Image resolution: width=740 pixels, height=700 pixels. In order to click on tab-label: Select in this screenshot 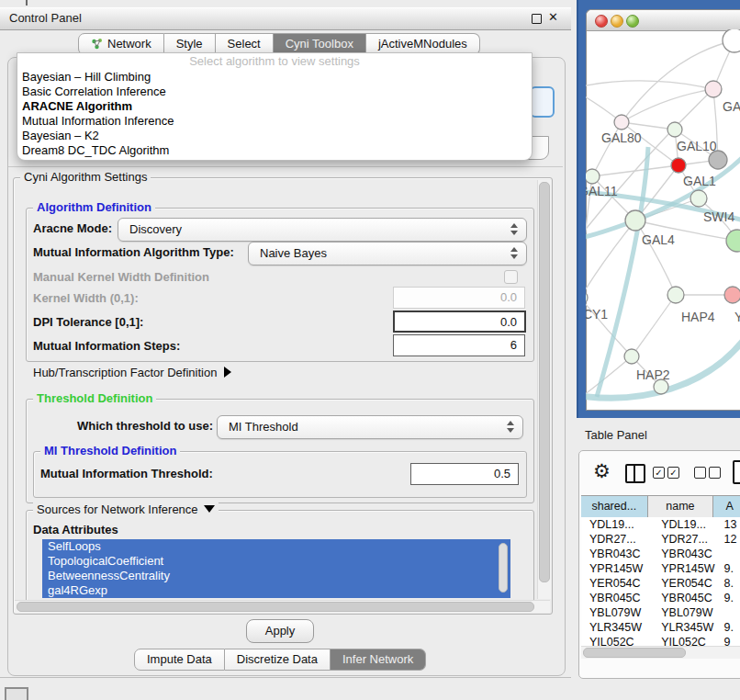, I will do `click(244, 44)`.